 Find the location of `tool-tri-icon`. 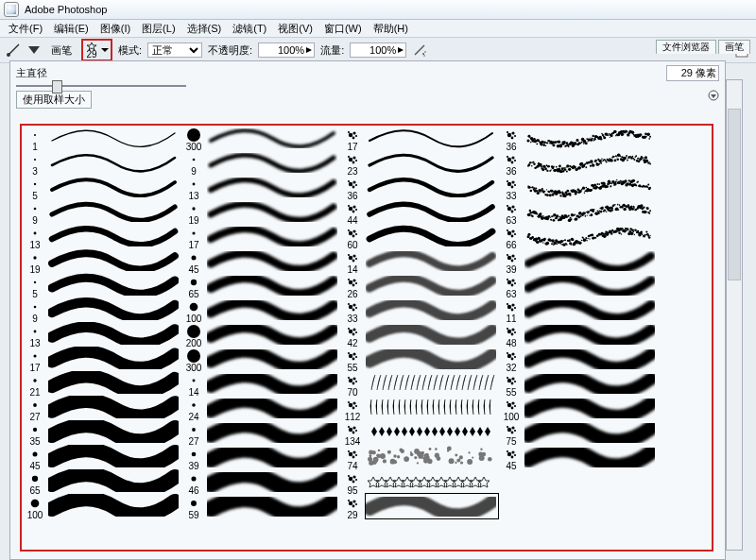

tool-tri-icon is located at coordinates (34, 50).